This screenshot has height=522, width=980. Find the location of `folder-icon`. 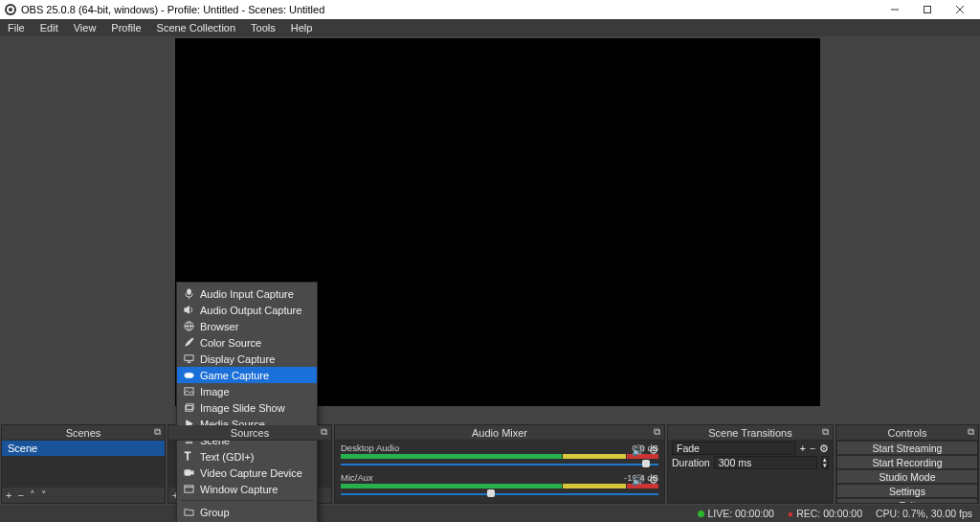

folder-icon is located at coordinates (189, 511).